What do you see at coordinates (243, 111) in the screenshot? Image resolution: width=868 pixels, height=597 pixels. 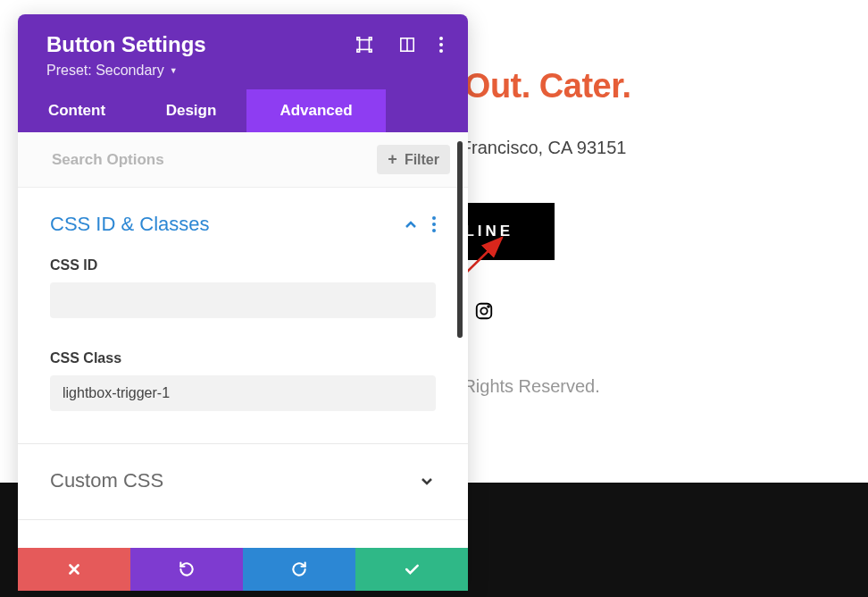 I see `tabs-row: Content Design Advanced` at bounding box center [243, 111].